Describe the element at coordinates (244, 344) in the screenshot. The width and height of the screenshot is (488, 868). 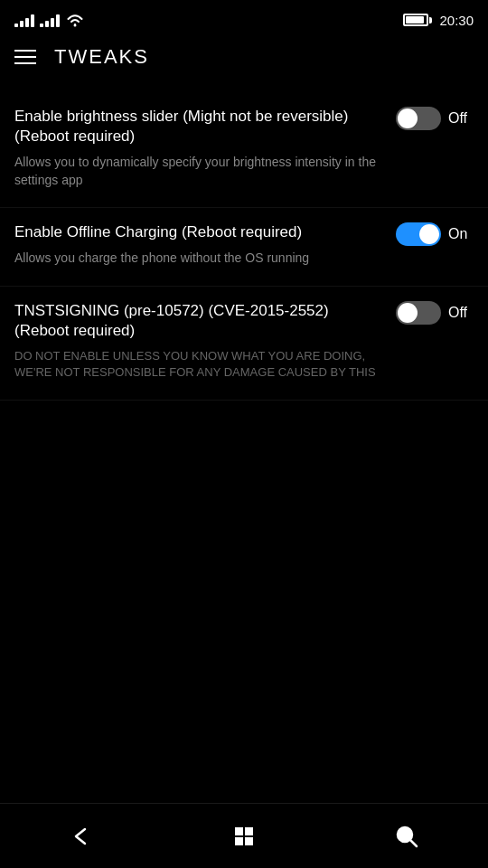
I see `setting-item-tnstsigning: TNSTSIGNING (pre-10572) (CVE-2015-2552) …` at that location.